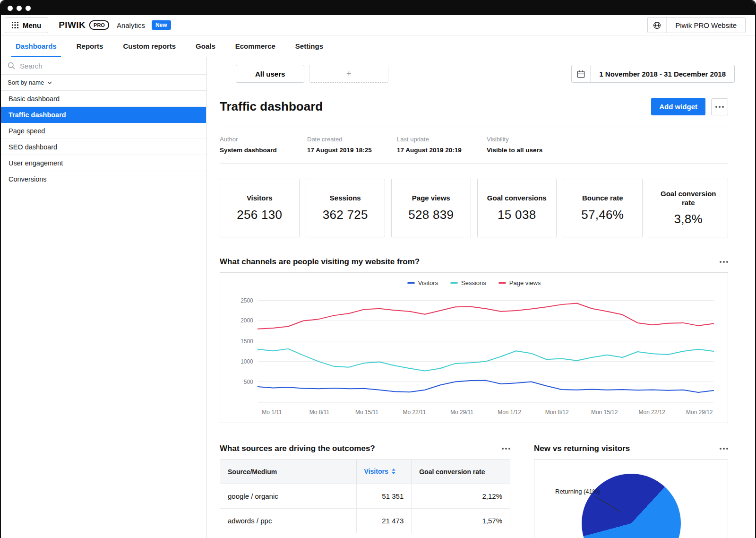 The image size is (756, 538). What do you see at coordinates (206, 46) in the screenshot?
I see `tab-goals: Goals` at bounding box center [206, 46].